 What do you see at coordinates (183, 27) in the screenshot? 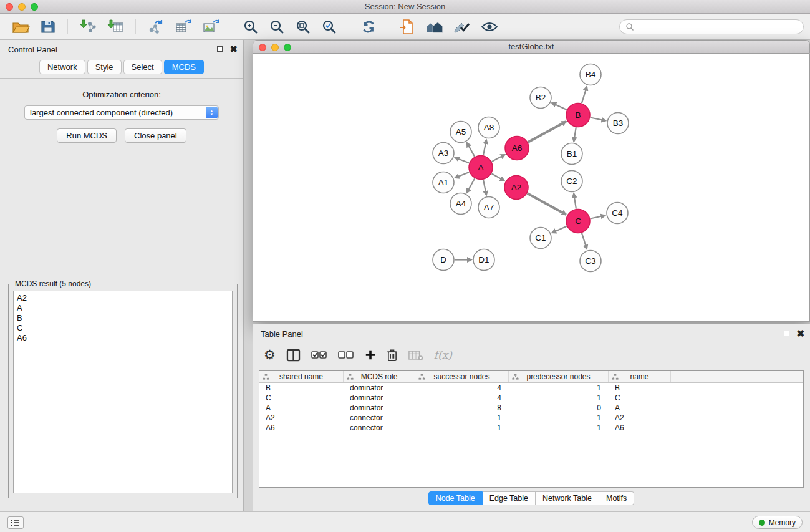
I see `export-table-button` at bounding box center [183, 27].